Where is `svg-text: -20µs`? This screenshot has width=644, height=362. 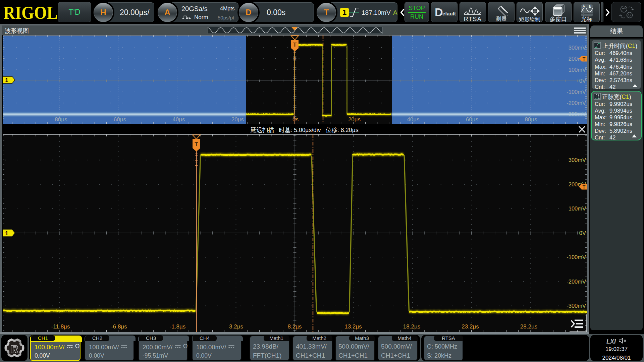
svg-text: -20µs is located at coordinates (237, 119).